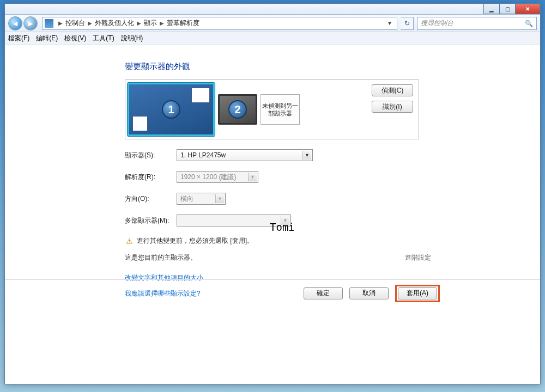 The image size is (545, 392). I want to click on ok-button: 確定, so click(323, 293).